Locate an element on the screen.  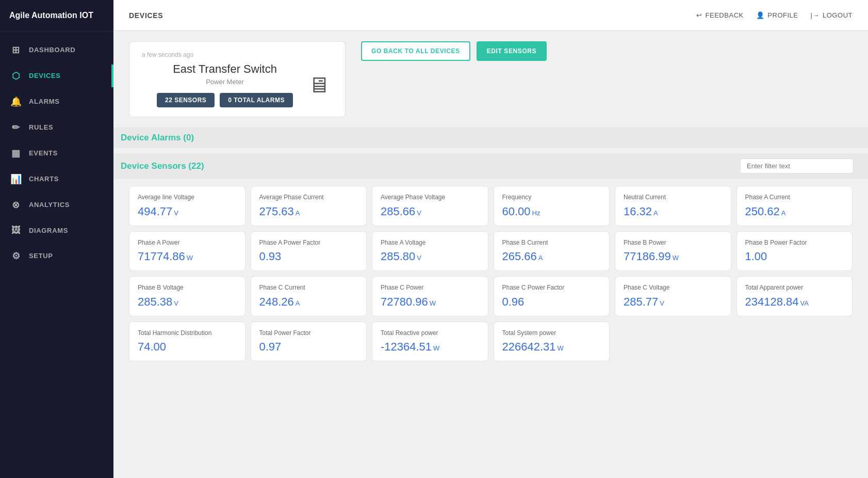
profile-button: 👤 PROFILE is located at coordinates (777, 15).